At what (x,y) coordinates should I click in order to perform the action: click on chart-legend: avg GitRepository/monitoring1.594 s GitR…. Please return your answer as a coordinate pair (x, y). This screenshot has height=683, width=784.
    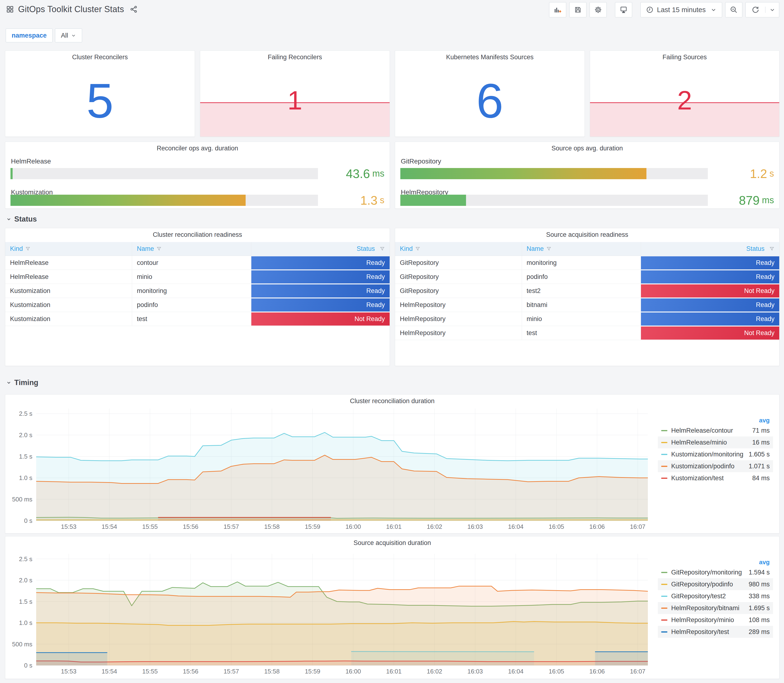
    Looking at the image, I should click on (715, 598).